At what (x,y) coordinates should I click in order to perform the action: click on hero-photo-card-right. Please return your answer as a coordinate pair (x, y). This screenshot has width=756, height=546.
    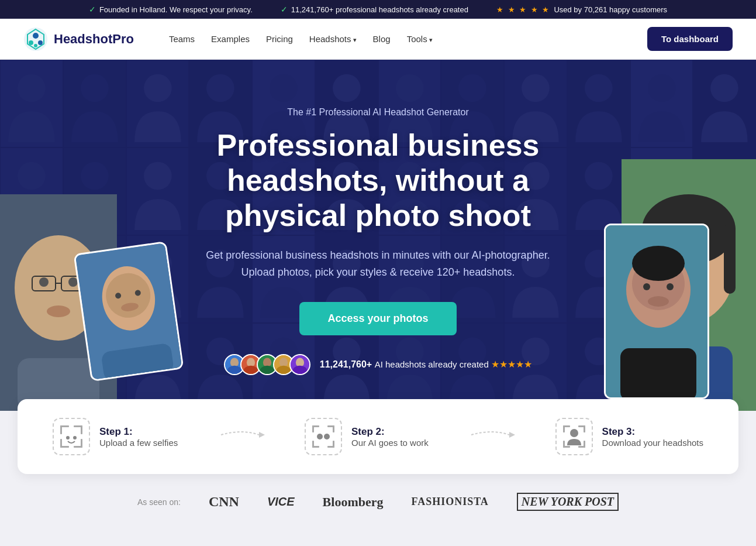
    Looking at the image, I should click on (657, 311).